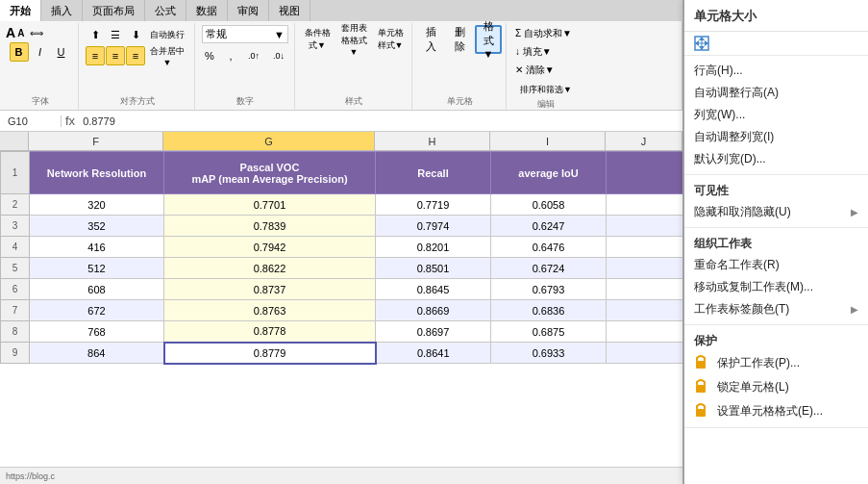 Image resolution: width=868 pixels, height=484 pixels. What do you see at coordinates (95, 35) in the screenshot?
I see `align-top: ⬆` at bounding box center [95, 35].